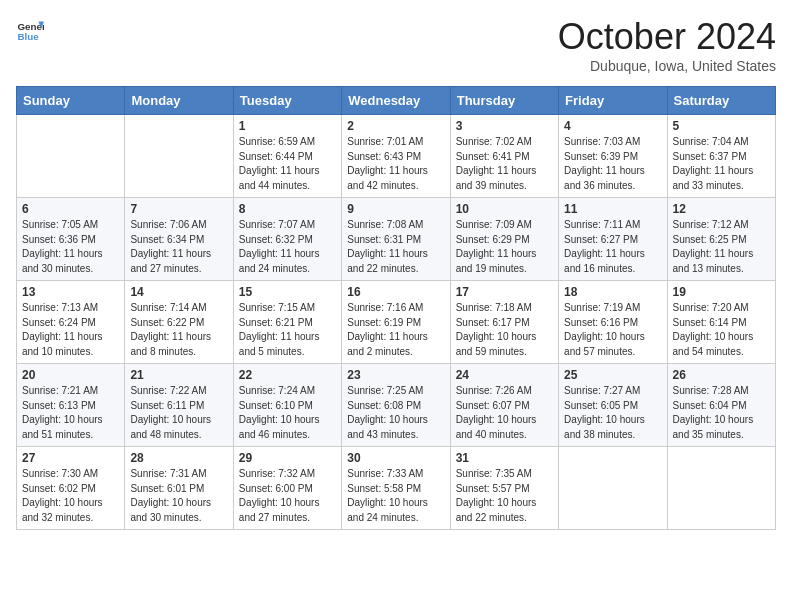 The height and width of the screenshot is (612, 792). Describe the element at coordinates (287, 240) in the screenshot. I see `calendar-cell: 8Sunrise: 7:07 AM Sunset: 6:32 PM Daylig…` at that location.